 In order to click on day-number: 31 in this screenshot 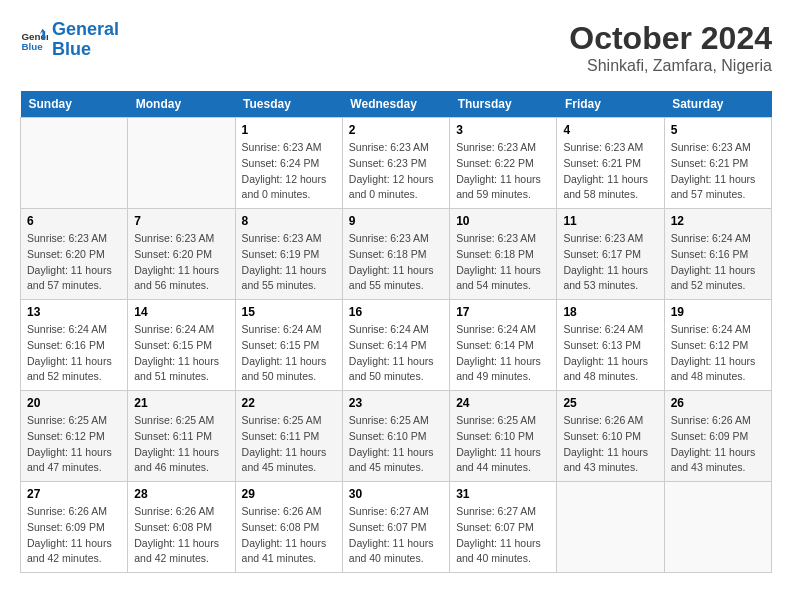, I will do `click(503, 494)`.